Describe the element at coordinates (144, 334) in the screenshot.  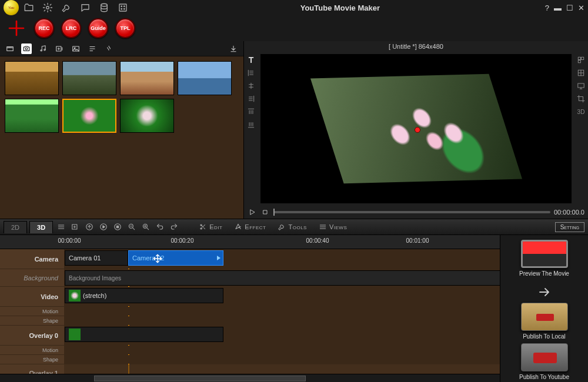
I see `clip-overlay` at that location.